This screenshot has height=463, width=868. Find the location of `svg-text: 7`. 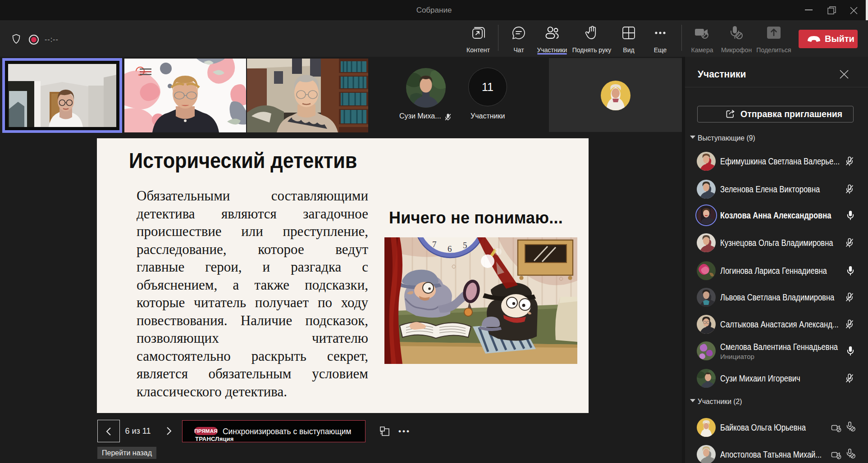

svg-text: 7 is located at coordinates (434, 244).